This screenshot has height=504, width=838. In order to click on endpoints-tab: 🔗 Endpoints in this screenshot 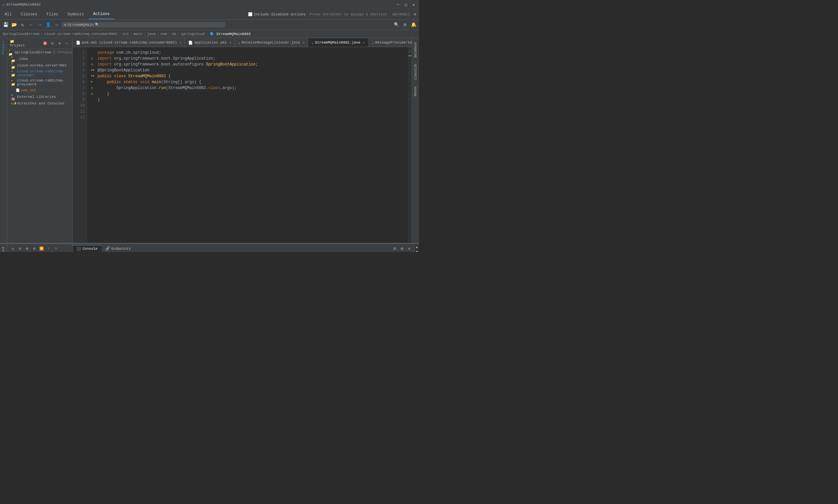, I will do `click(118, 249)`.